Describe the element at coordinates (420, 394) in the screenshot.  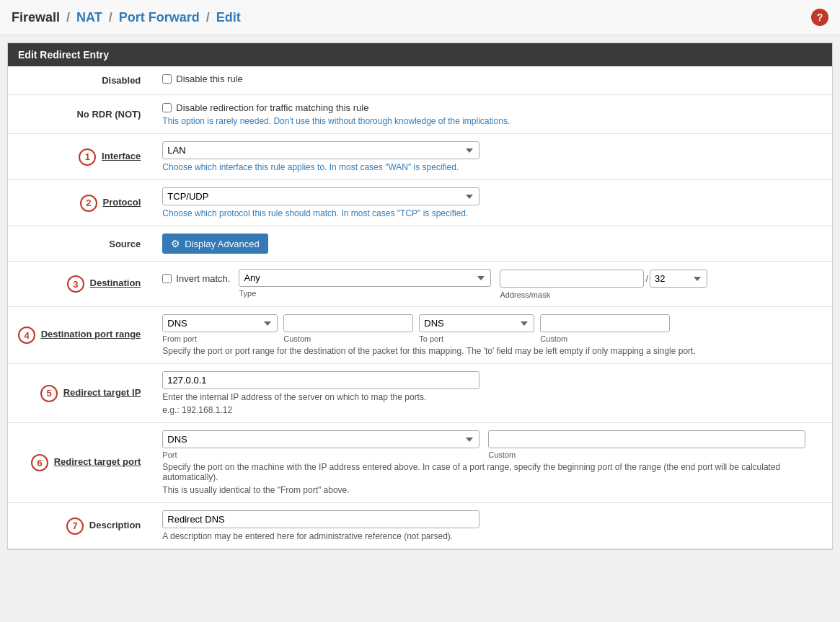
I see `redirect-target-ip-row: 5 Redirect target IP Enter the internal …` at that location.